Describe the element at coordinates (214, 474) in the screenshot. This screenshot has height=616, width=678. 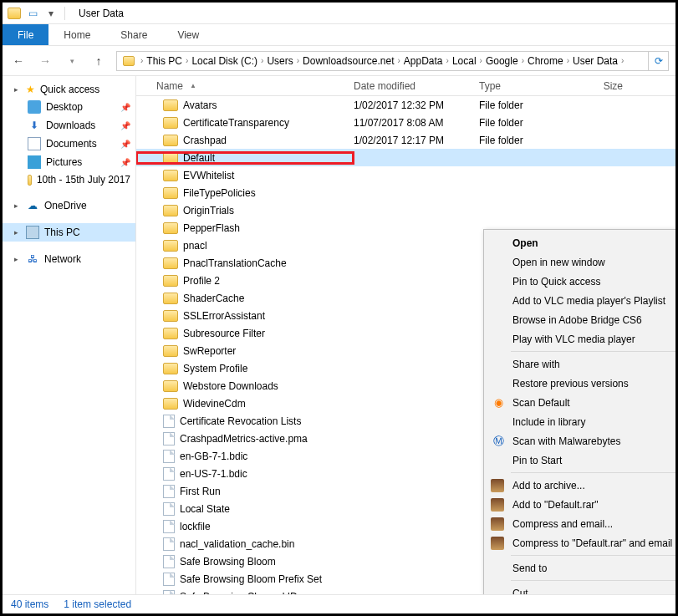
I see `file-name: en-US-7-1.bdic` at that location.